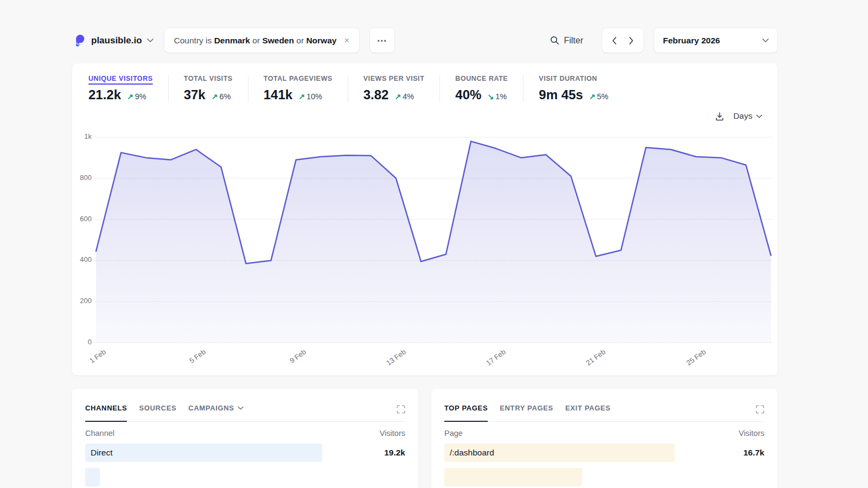  I want to click on dimension-column-label: Page, so click(454, 433).